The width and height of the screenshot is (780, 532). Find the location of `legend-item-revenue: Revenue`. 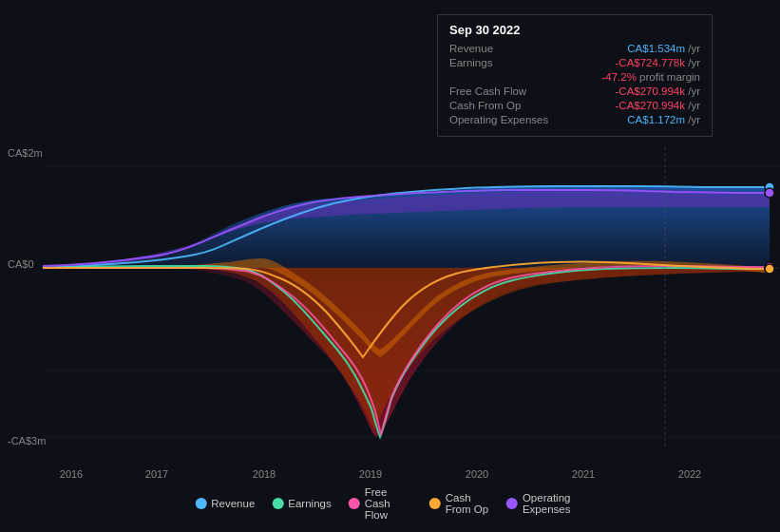

legend-item-revenue: Revenue is located at coordinates (224, 504).